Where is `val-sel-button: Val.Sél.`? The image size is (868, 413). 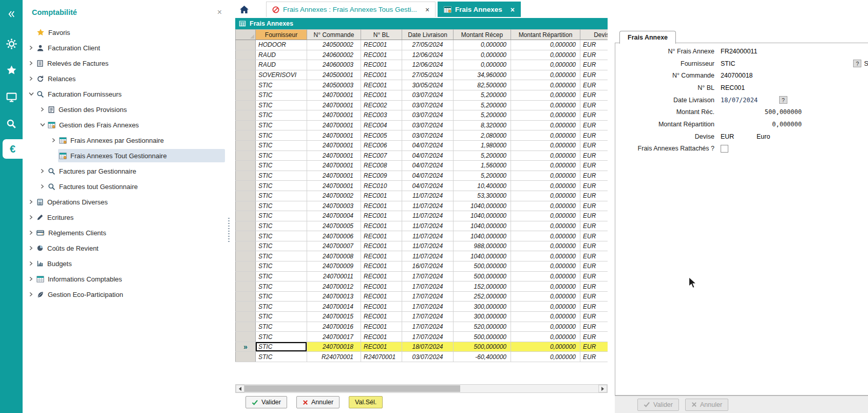 val-sel-button: Val.Sél. is located at coordinates (366, 402).